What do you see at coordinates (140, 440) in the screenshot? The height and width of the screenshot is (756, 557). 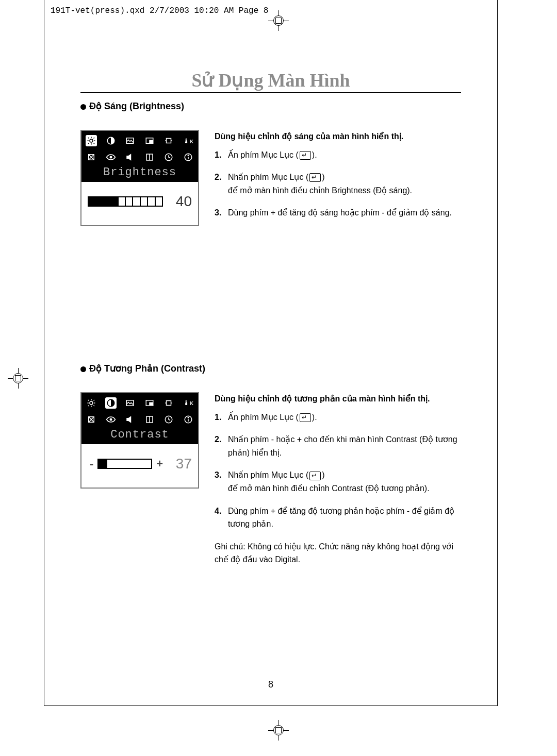 I see `osd-contrast-panel: 🌡ĸ Contrast -` at bounding box center [140, 440].